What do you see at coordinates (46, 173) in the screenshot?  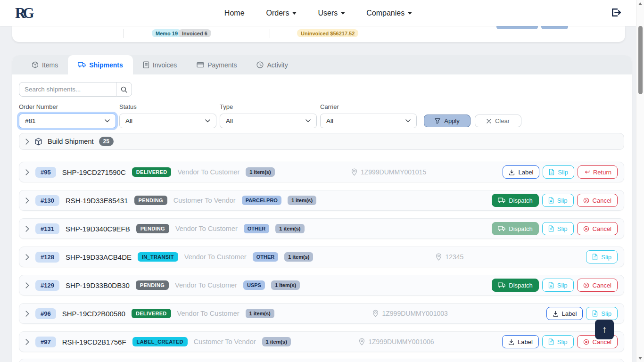 I see `order-number-badge: #95` at bounding box center [46, 173].